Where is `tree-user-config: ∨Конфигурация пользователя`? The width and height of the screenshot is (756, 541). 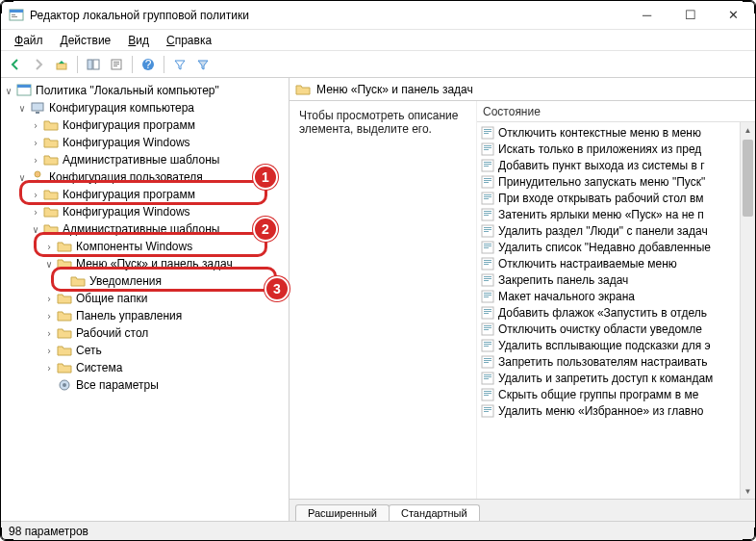 tree-user-config: ∨Конфигурация пользователя is located at coordinates (144, 177).